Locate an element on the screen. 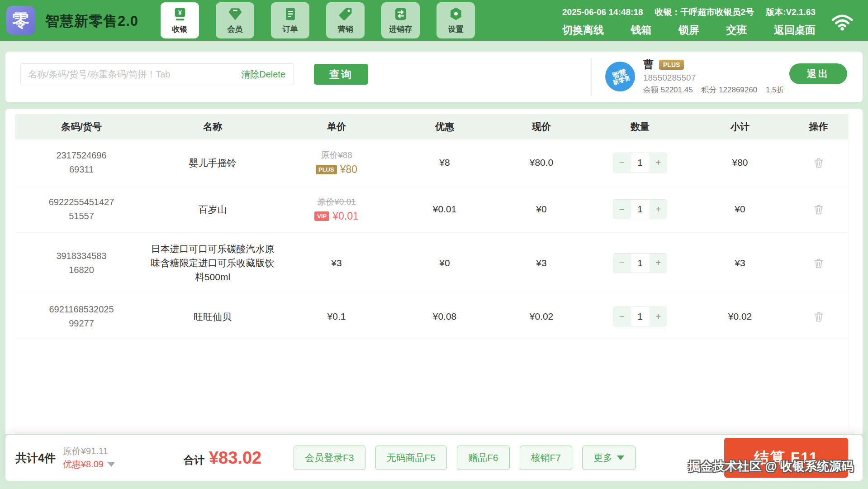  wifi-icon is located at coordinates (842, 22).